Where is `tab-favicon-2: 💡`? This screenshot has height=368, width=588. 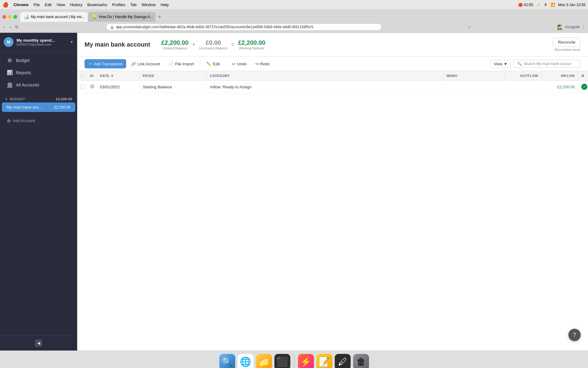
tab-favicon-2: 💡 is located at coordinates (94, 17).